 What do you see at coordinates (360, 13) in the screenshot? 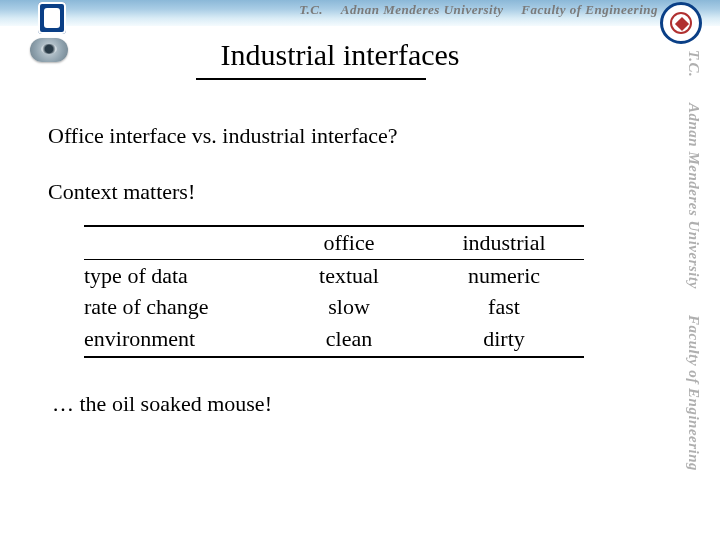
I see `header-bar: T.C. Adnan Menderes University Faculty o…` at bounding box center [360, 13].